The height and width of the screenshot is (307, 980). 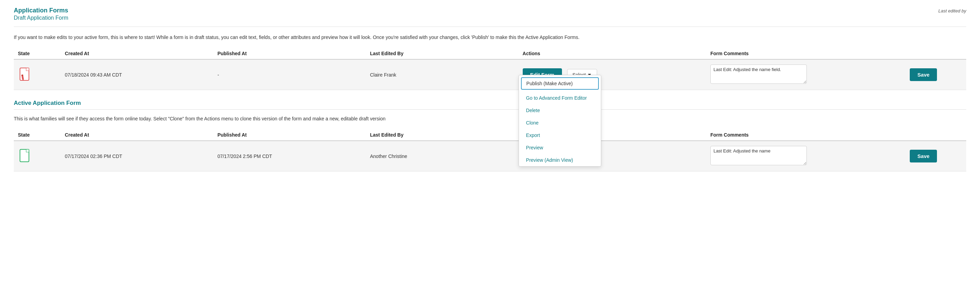 I want to click on col-header-save, so click(x=936, y=54).